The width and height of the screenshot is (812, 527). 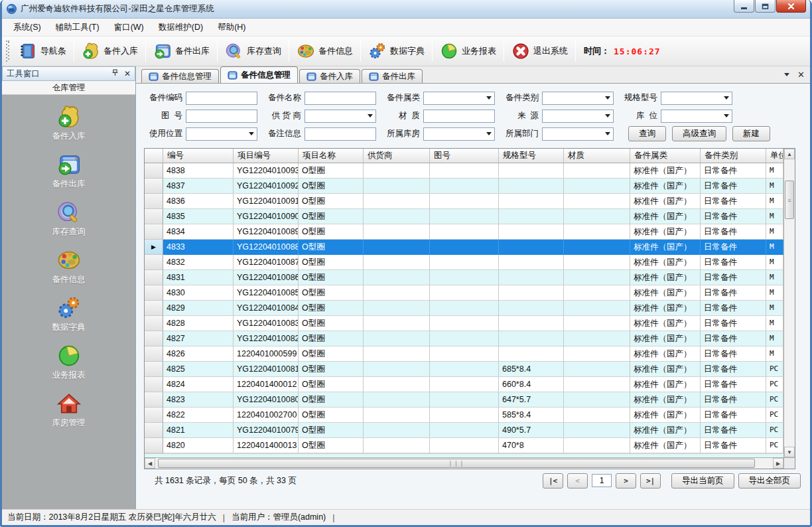 What do you see at coordinates (266, 446) in the screenshot?
I see `cell-project-no: 1220401400013` at bounding box center [266, 446].